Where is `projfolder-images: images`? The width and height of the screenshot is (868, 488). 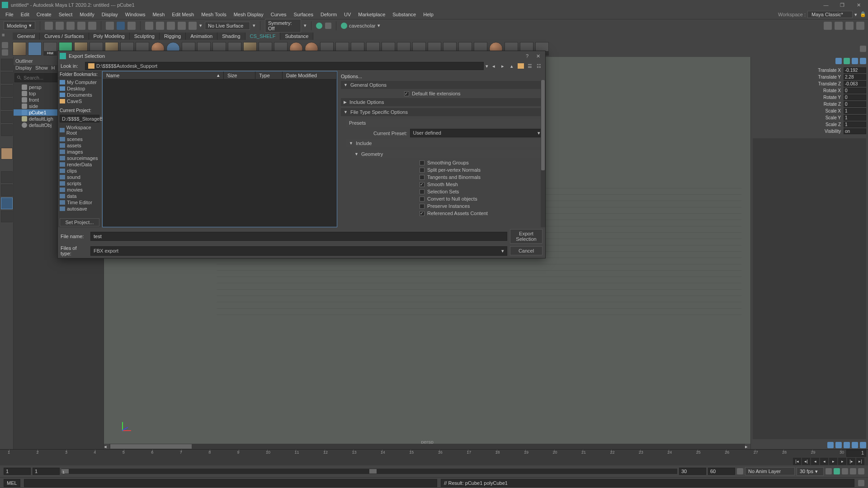 projfolder-images: images is located at coordinates (80, 152).